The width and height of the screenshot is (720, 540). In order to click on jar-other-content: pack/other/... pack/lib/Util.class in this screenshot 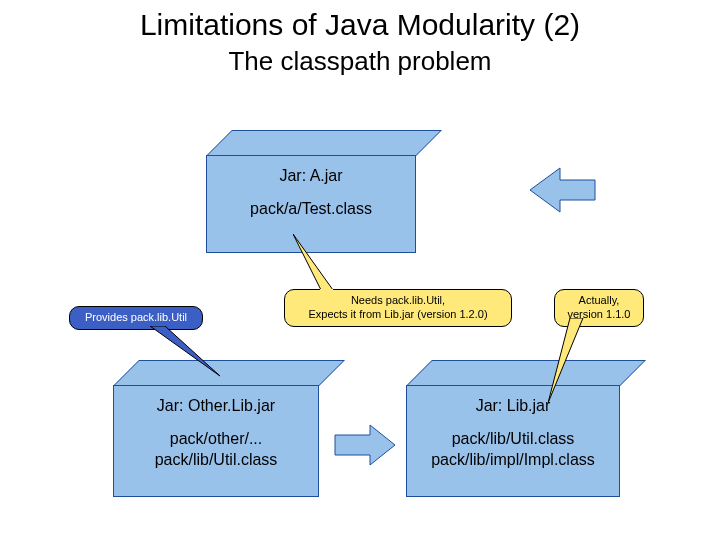, I will do `click(216, 450)`.